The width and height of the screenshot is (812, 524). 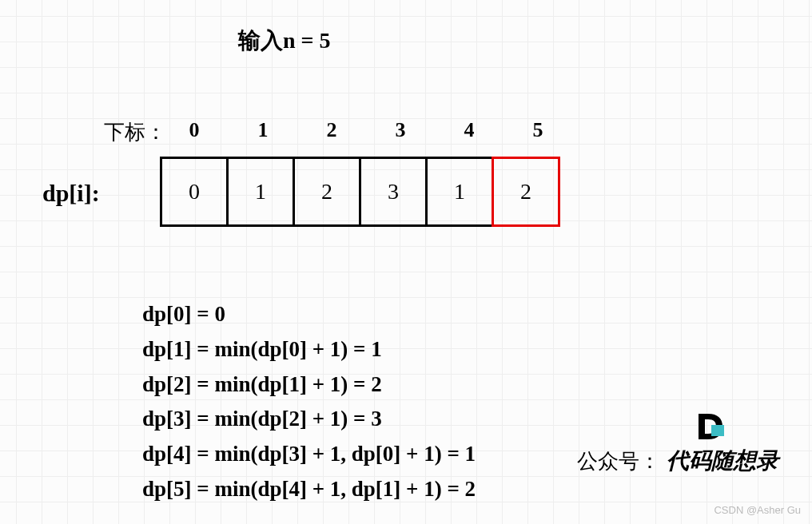 What do you see at coordinates (135, 133) in the screenshot?
I see `index-label: 下标：` at bounding box center [135, 133].